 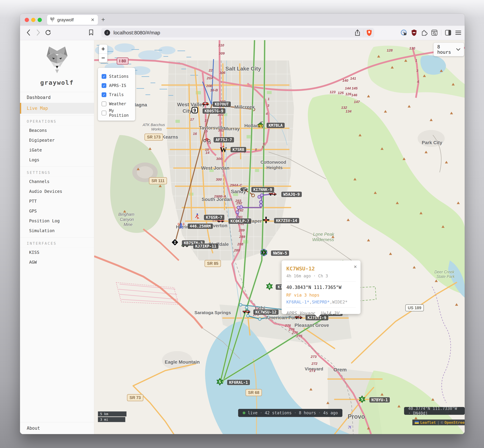 I want to click on layer-checkbox-aprs-is: ✓, so click(x=104, y=86).